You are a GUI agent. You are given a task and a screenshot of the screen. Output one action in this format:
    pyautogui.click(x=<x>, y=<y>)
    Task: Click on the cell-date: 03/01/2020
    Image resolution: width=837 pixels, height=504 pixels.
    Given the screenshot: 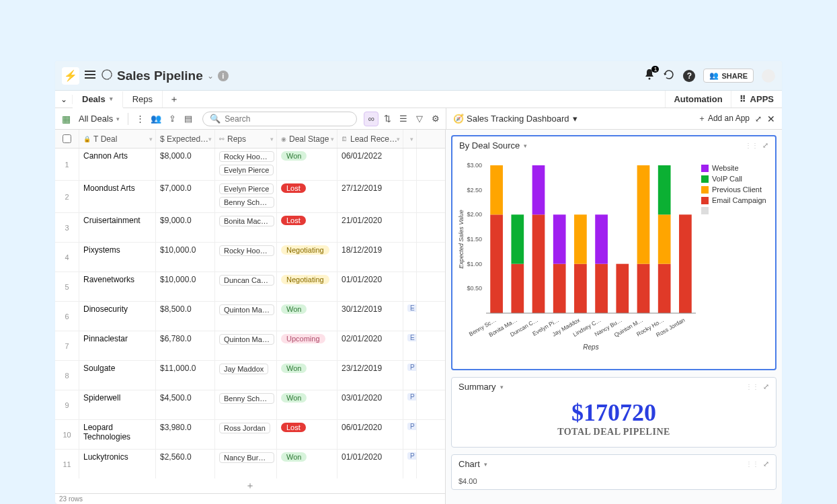 What is the action you would take?
    pyautogui.click(x=370, y=405)
    